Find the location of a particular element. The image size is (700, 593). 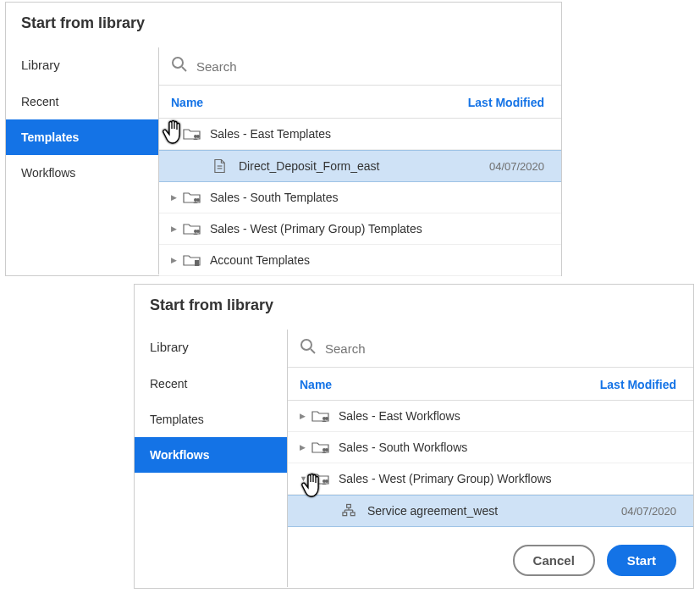

row-label: Account Templates is located at coordinates (378, 260).